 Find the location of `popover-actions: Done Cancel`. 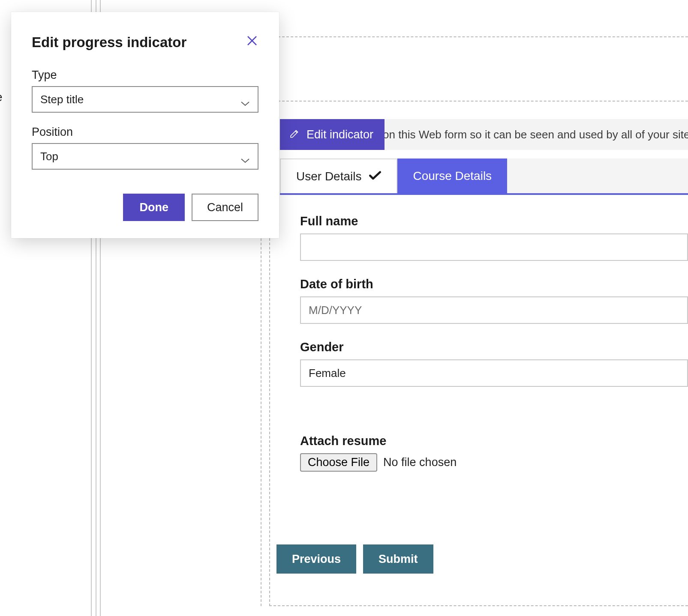

popover-actions: Done Cancel is located at coordinates (145, 207).